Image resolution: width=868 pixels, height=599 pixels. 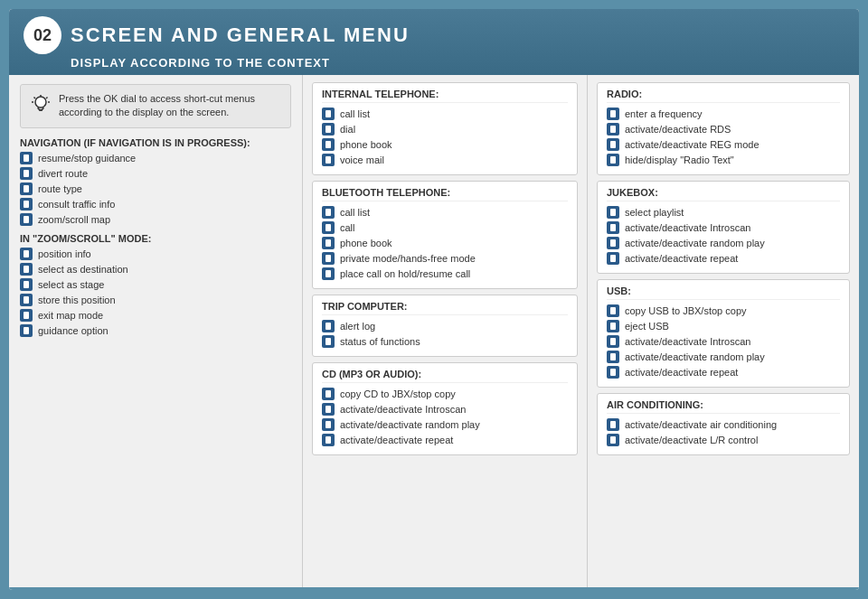 I want to click on card-title: RADIO:, so click(x=723, y=96).